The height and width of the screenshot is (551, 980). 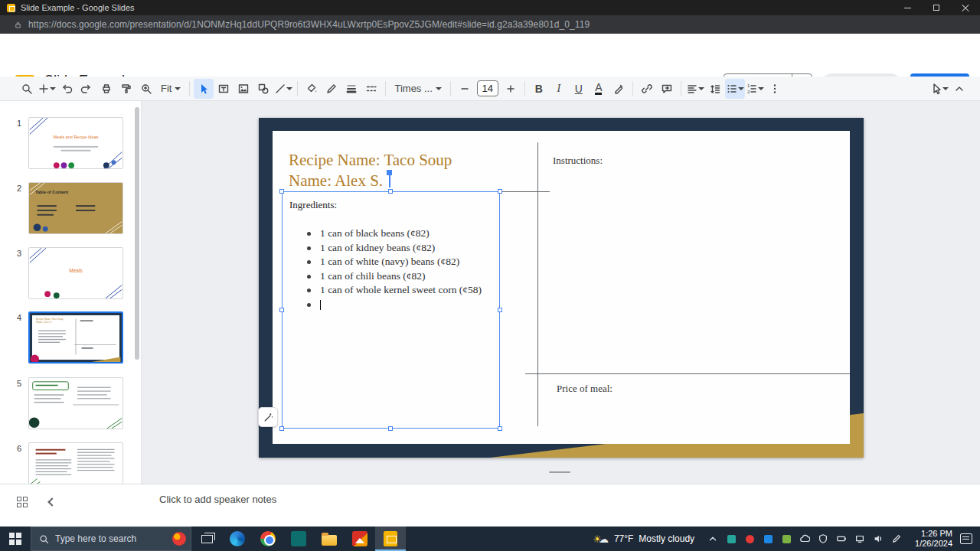 What do you see at coordinates (390, 429) in the screenshot?
I see `resize-handle-s` at bounding box center [390, 429].